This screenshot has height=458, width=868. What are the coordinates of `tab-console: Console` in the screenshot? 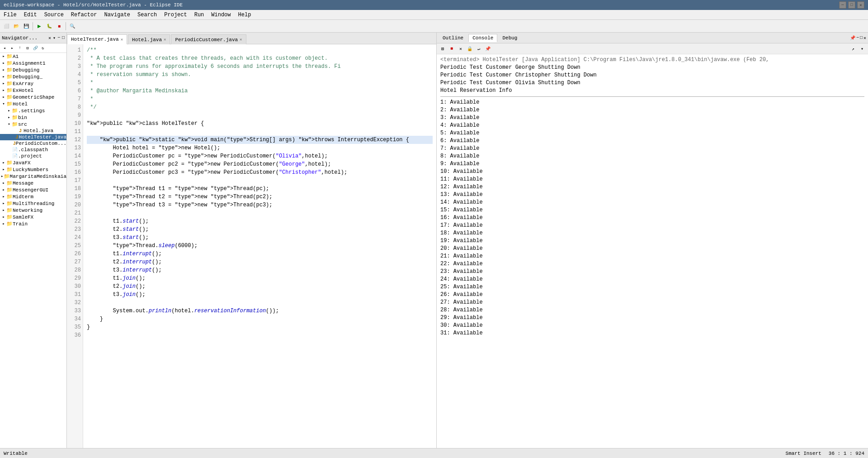 It's located at (483, 38).